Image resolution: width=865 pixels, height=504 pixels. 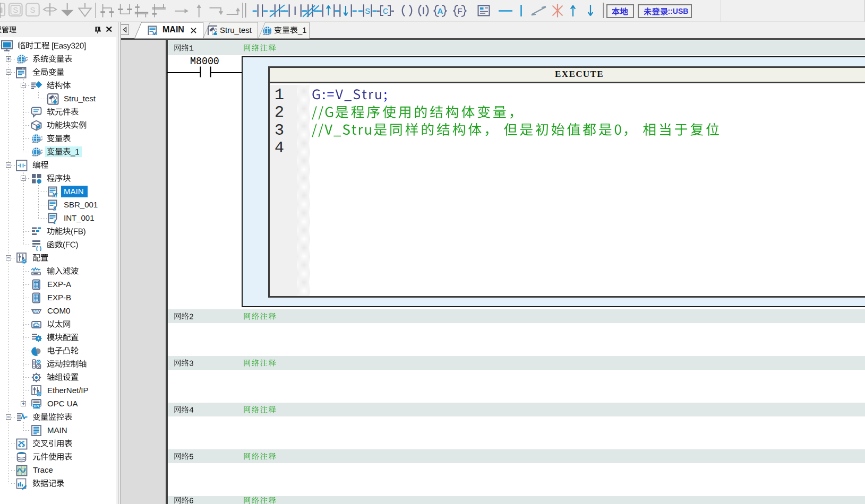 I want to click on svg-text: C, so click(x=386, y=11).